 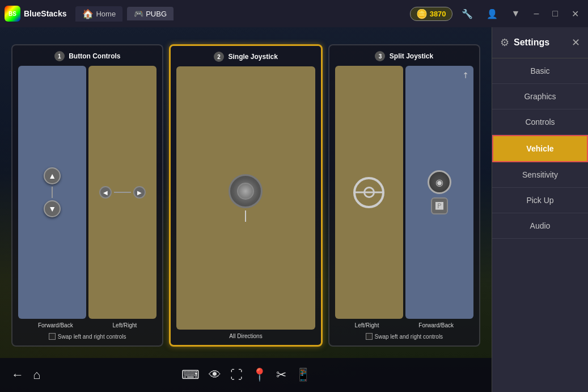 I want to click on all-directions-label: All Directions, so click(x=246, y=336).